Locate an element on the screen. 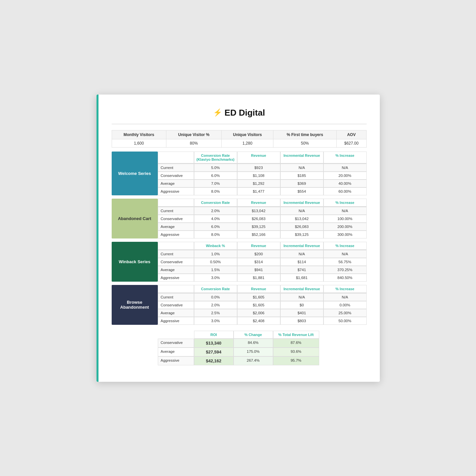 The image size is (476, 476). cell-browse-1-2: $1,605 is located at coordinates (259, 305).